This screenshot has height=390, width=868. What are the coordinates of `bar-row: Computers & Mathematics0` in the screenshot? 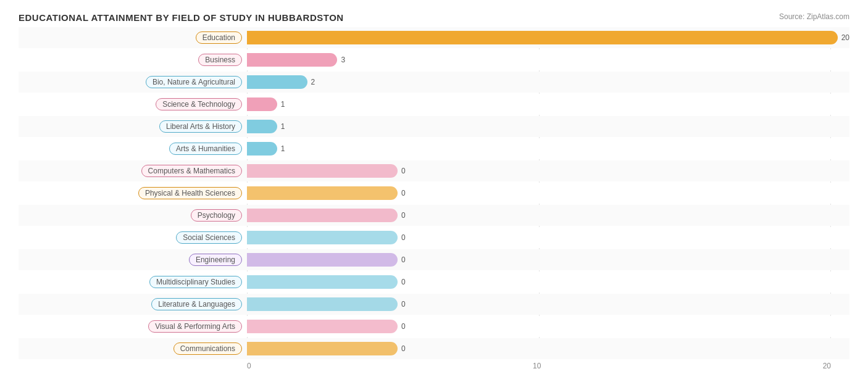 It's located at (434, 171).